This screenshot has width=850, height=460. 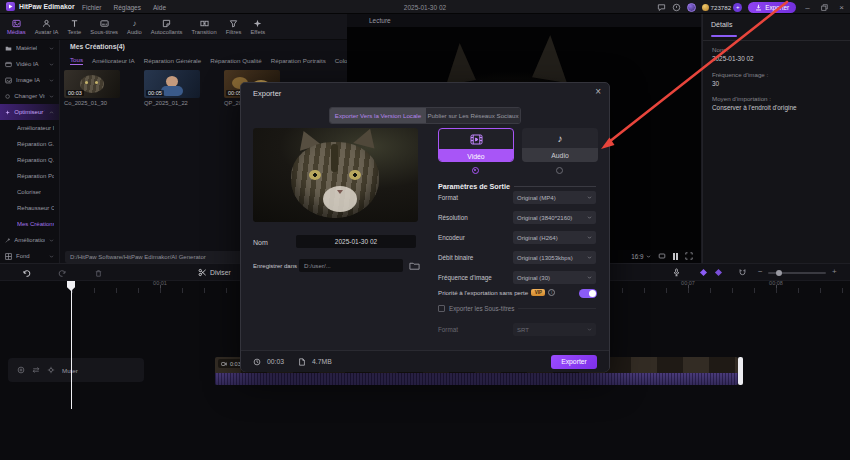 What do you see at coordinates (554, 198) in the screenshot?
I see `format-dropdown: Original (MP4)` at bounding box center [554, 198].